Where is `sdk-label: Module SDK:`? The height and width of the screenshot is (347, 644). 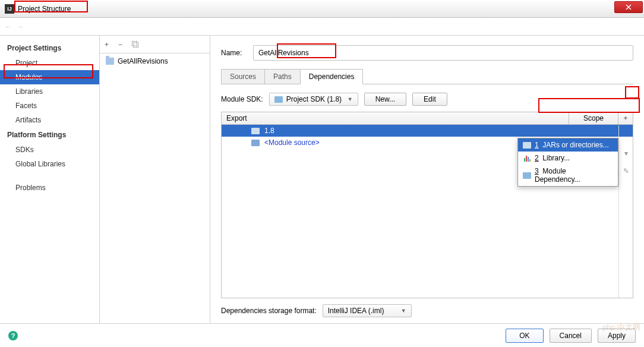
sdk-label: Module SDK: is located at coordinates (242, 99).